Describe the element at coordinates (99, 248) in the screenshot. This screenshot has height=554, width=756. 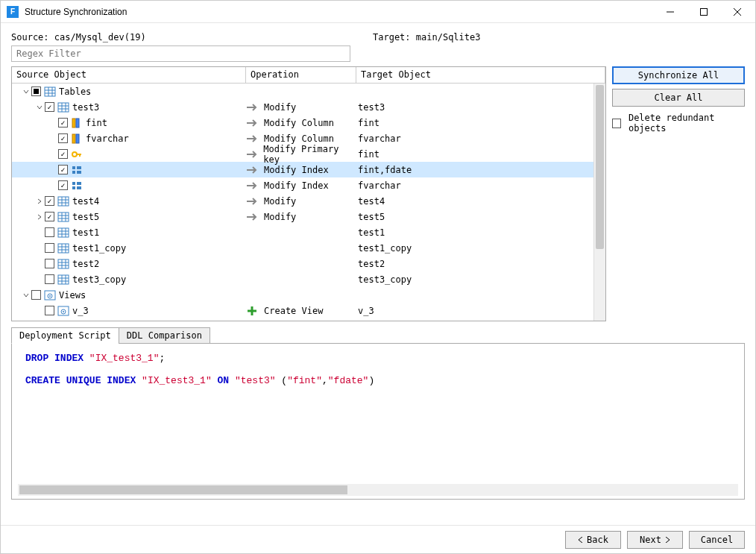
I see `row-label: test1_copy` at that location.